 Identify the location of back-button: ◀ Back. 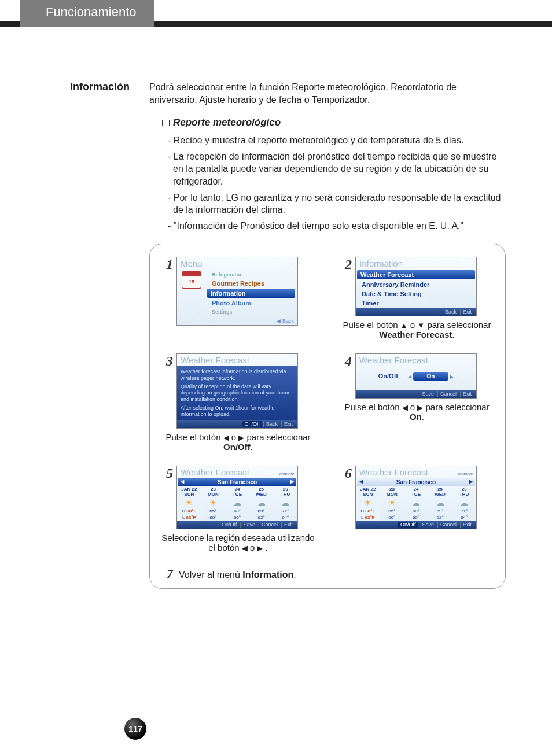
(237, 321).